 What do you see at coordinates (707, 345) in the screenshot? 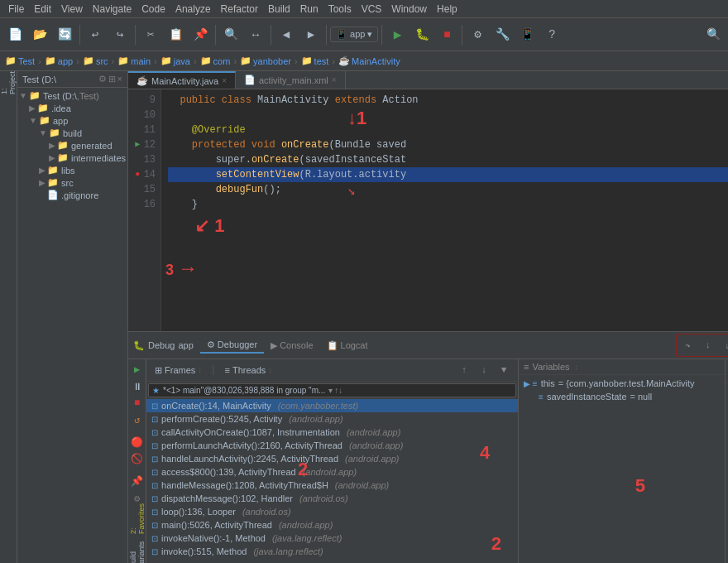
I see `debug-step-into-btn: ↓` at bounding box center [707, 345].